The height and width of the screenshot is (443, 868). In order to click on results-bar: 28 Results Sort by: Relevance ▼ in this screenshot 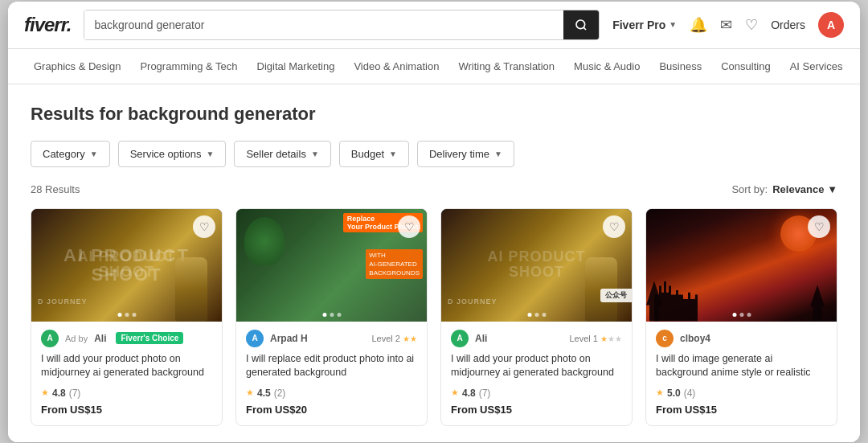, I will do `click(434, 190)`.